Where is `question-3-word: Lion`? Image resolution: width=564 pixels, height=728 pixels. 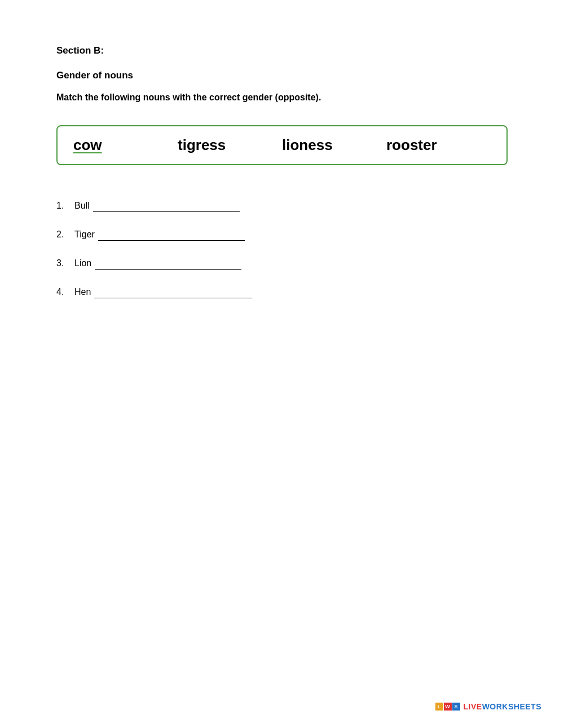
question-3-word: Lion is located at coordinates (83, 263).